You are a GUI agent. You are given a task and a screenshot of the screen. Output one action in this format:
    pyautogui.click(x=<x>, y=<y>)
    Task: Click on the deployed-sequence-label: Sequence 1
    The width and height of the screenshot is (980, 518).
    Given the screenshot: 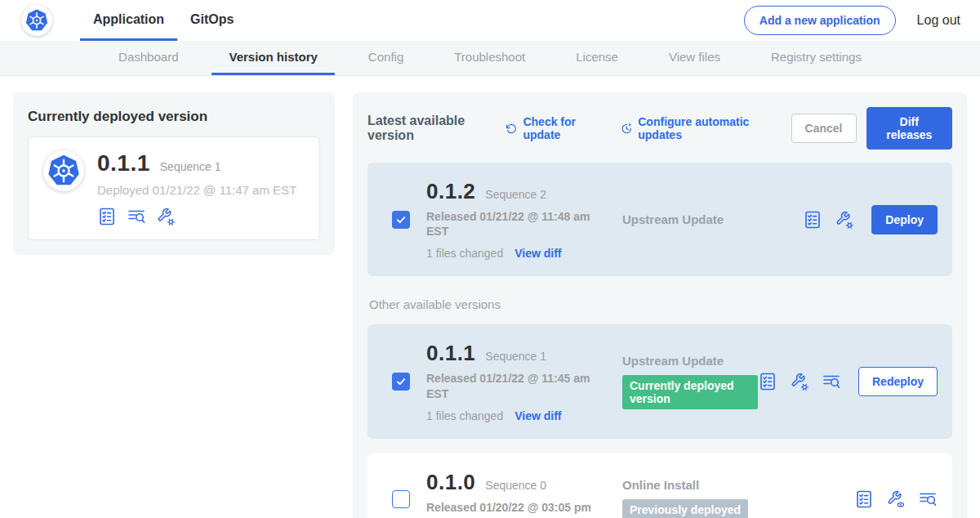 What is the action you would take?
    pyautogui.click(x=191, y=167)
    